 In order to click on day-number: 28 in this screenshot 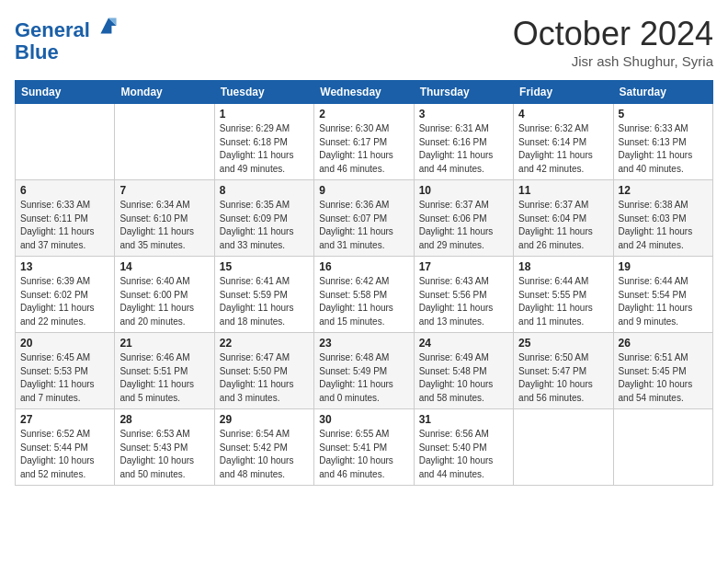, I will do `click(164, 419)`.